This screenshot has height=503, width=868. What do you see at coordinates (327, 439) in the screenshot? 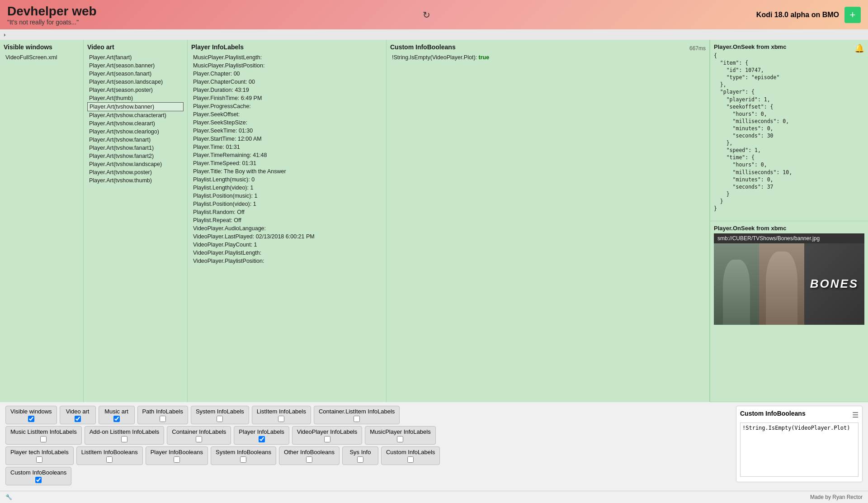
I see `tab-videoplayer-infolabels-checkbox` at bounding box center [327, 439].